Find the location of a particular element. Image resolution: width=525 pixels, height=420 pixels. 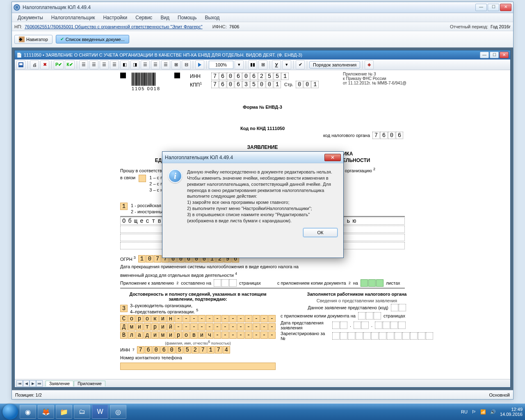

tab-zayavlenie: Заявление is located at coordinates (59, 383).